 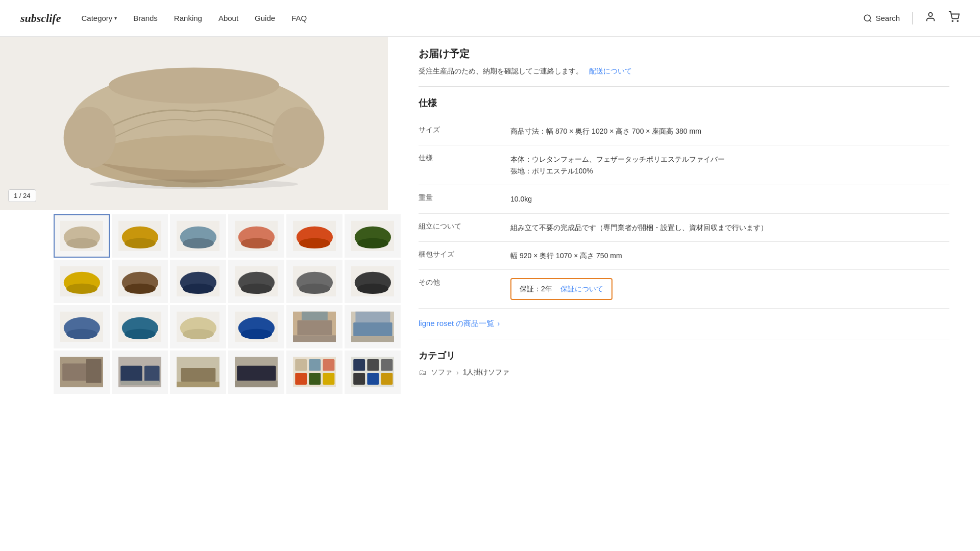 What do you see at coordinates (912, 18) in the screenshot?
I see `header-right: Search` at bounding box center [912, 18].